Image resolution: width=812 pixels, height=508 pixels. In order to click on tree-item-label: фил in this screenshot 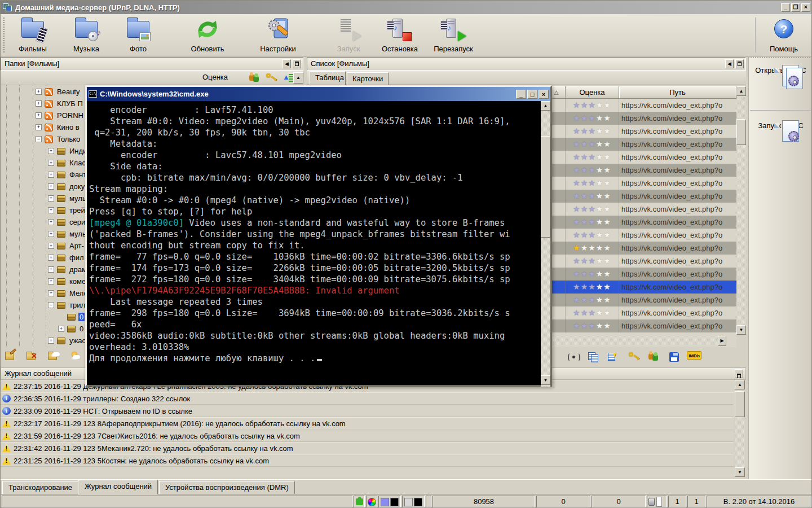, I will do `click(77, 257)`.